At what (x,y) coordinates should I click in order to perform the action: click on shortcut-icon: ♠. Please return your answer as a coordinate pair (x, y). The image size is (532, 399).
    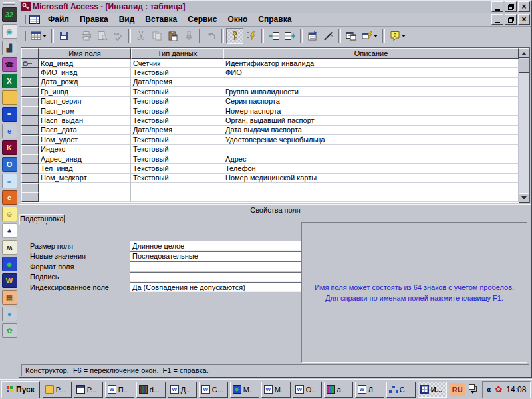
    Looking at the image, I should click on (9, 231).